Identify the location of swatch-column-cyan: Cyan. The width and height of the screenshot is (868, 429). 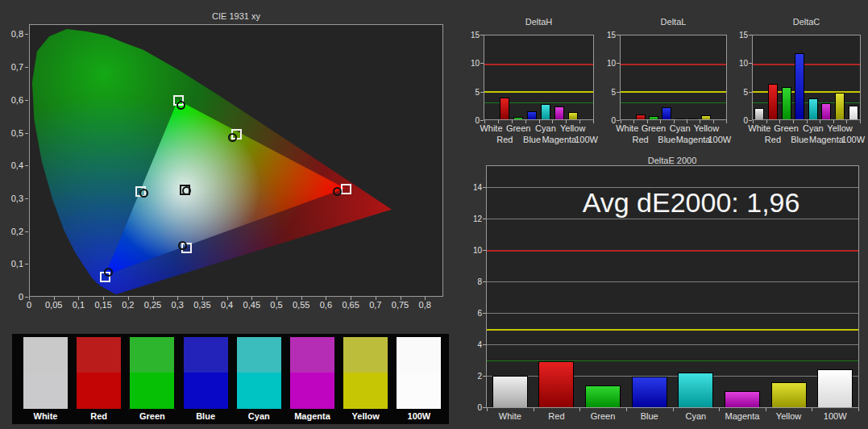
(260, 379).